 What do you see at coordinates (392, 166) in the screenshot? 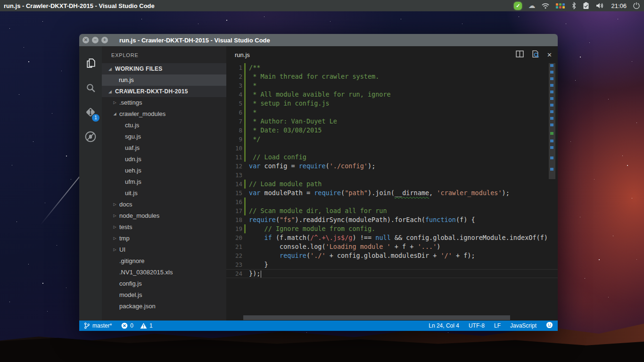
I see `code-line-12: 12var config = require('./config');` at bounding box center [392, 166].